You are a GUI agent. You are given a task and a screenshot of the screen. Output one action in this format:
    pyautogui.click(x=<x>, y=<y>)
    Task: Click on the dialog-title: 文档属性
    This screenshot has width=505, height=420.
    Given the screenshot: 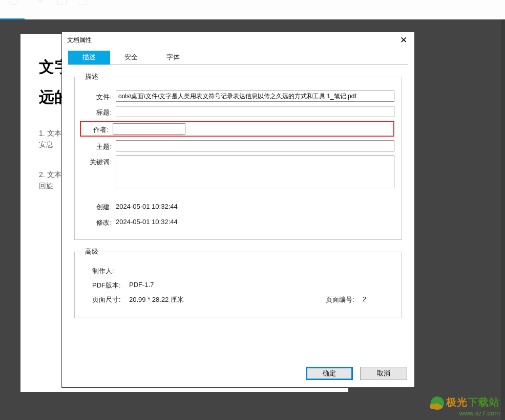 What is the action you would take?
    pyautogui.click(x=79, y=40)
    